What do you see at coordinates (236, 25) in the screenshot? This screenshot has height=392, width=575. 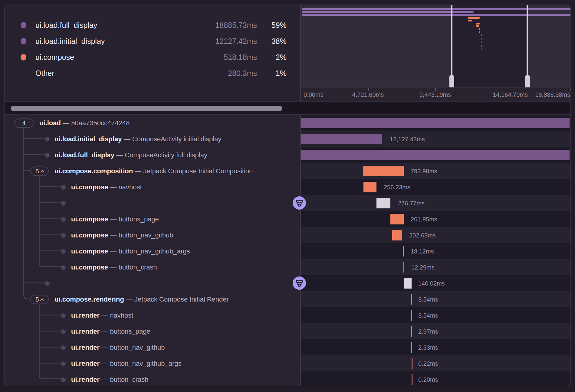 I see `legend-duration: 18885.73ms` at bounding box center [236, 25].